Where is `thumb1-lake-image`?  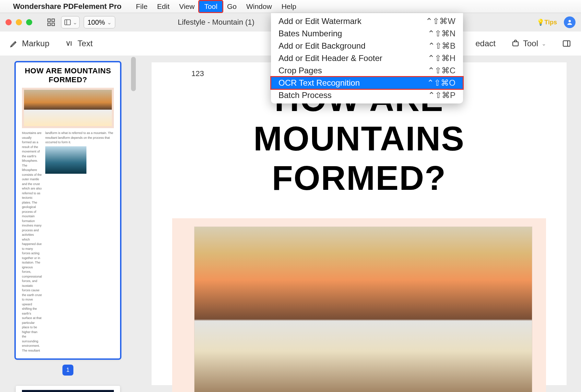 thumb1-lake-image is located at coordinates (66, 160).